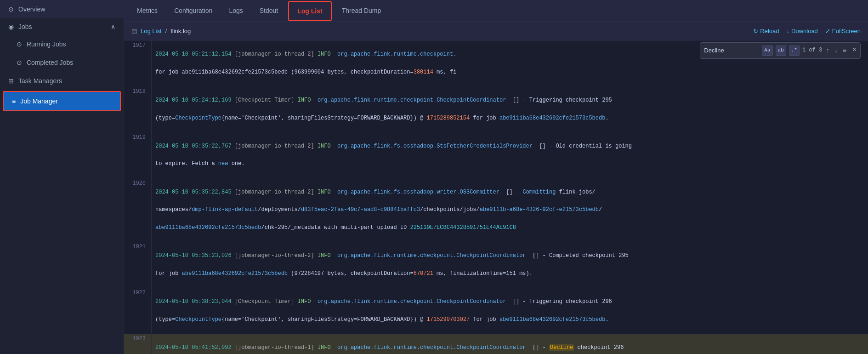 The height and width of the screenshot is (354, 868). I want to click on sidebar-job-manager-label: Job Manager, so click(39, 101).